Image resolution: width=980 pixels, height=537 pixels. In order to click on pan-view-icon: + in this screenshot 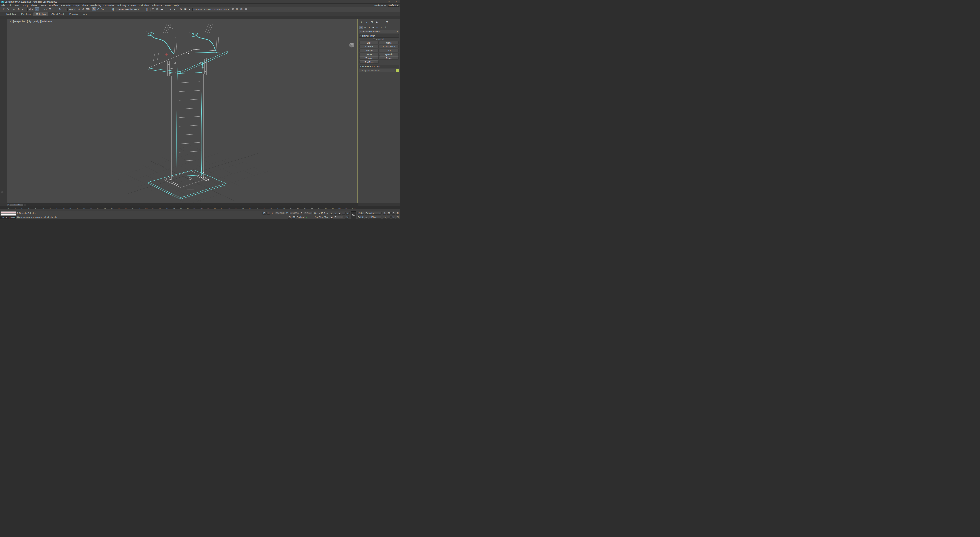, I will do `click(389, 217)`.